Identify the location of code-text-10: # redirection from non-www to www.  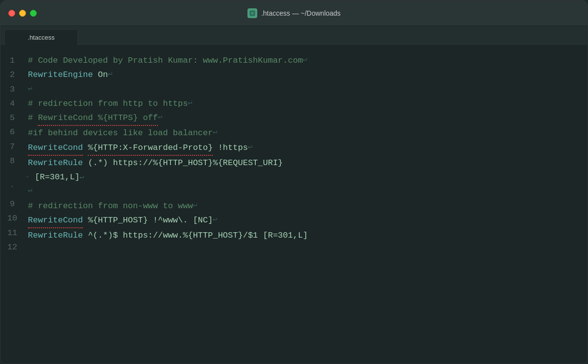
(111, 206).